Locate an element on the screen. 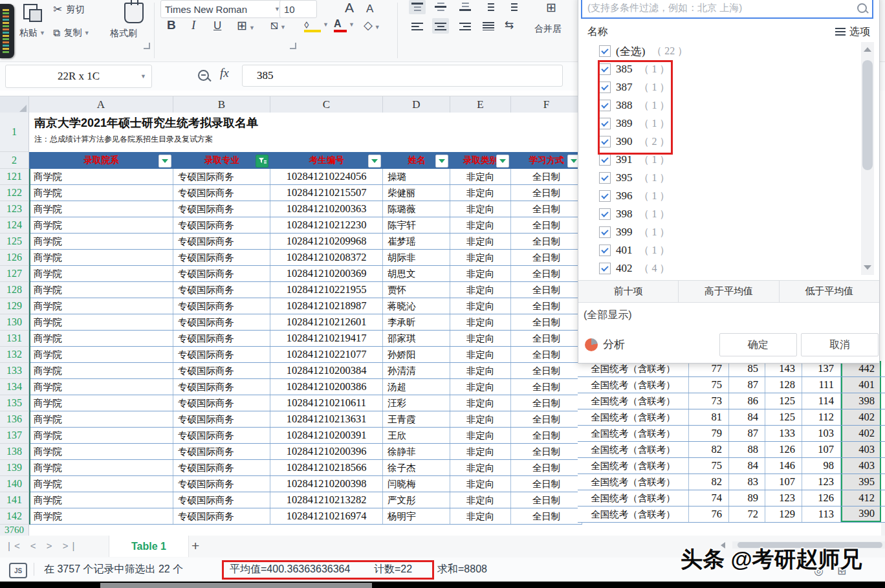 Image resolution: width=885 pixels, height=588 pixels. filter-item-select-all: (全选)（ 22 ） is located at coordinates (721, 51).